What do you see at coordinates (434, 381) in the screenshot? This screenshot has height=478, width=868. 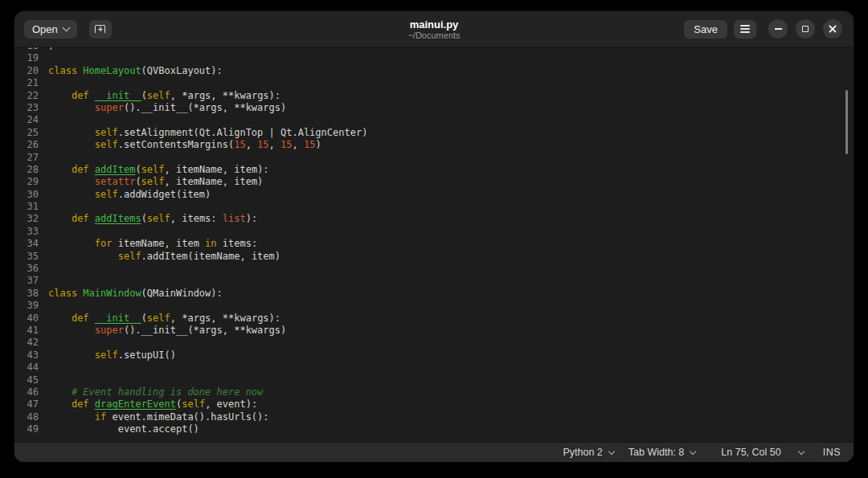 I see `code-line: 45` at bounding box center [434, 381].